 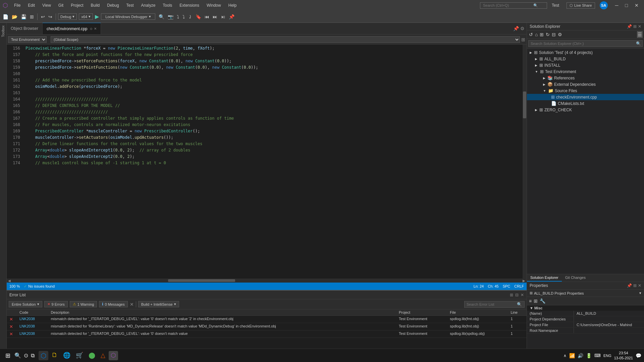 What do you see at coordinates (617, 5) in the screenshot?
I see `minimize-button: ─` at bounding box center [617, 5].